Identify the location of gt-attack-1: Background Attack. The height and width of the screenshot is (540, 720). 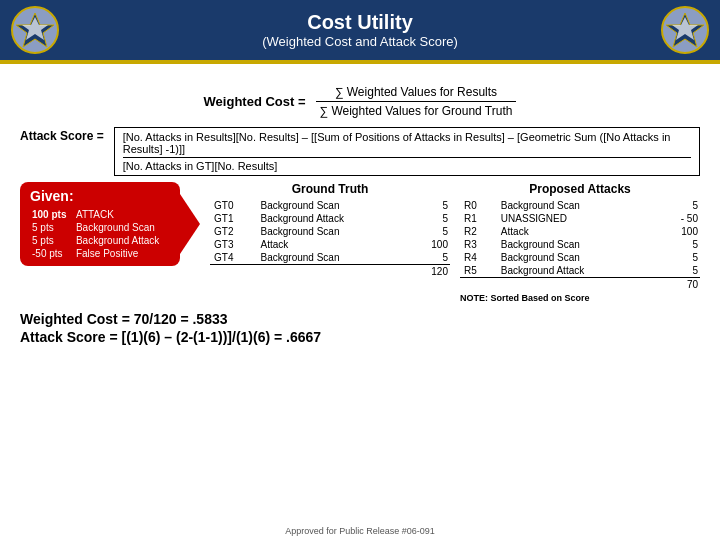
(334, 218).